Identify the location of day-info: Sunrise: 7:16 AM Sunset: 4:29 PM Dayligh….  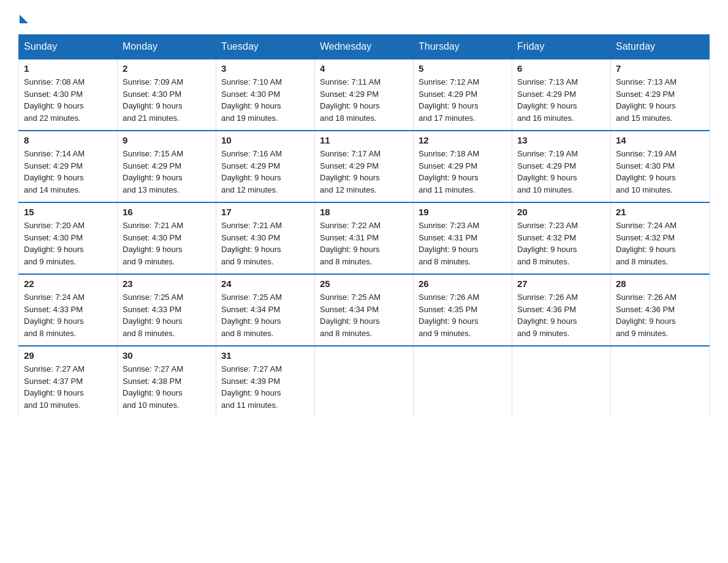
(265, 172).